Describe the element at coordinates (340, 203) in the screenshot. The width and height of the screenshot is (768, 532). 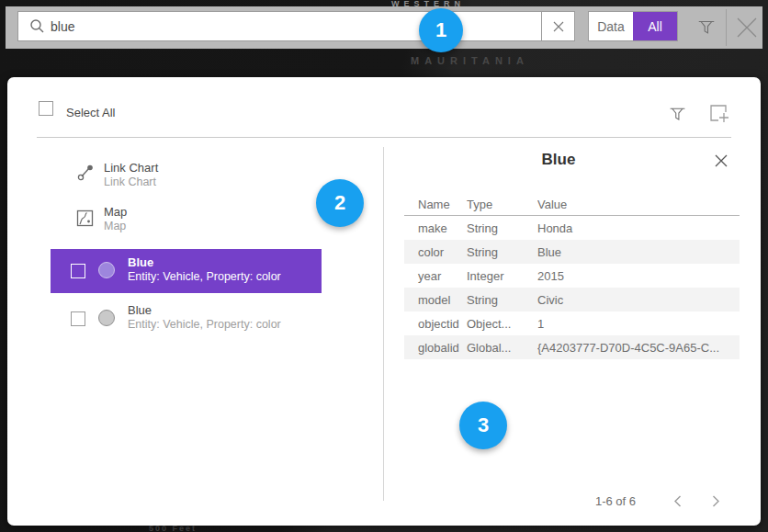
I see `callout-badge-2: 2` at that location.